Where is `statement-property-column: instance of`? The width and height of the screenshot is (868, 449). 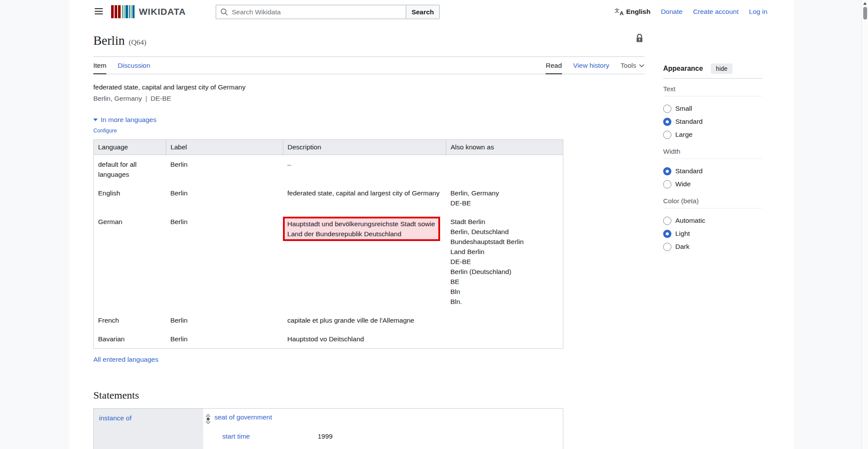
statement-property-column: instance of is located at coordinates (148, 429).